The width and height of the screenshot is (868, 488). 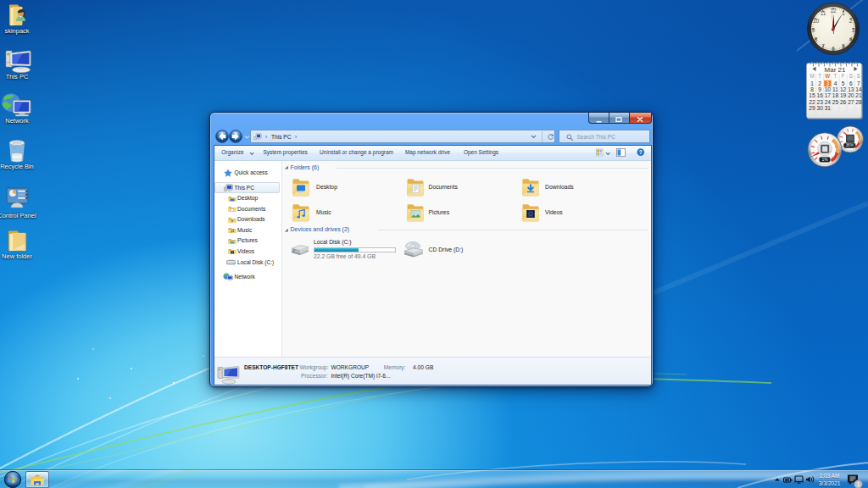 I want to click on svg-text: 23, so click(x=821, y=102).